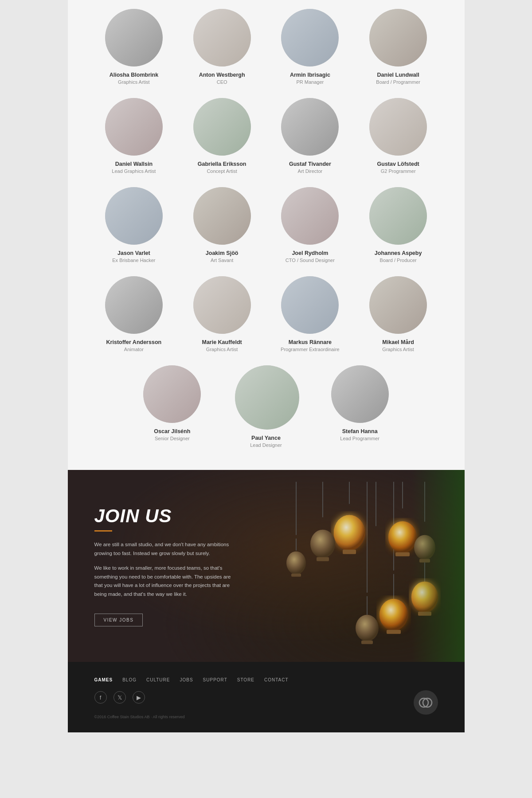 The height and width of the screenshot is (798, 532). Describe the element at coordinates (120, 697) in the screenshot. I see `twitter-icon: 𝕏` at that location.